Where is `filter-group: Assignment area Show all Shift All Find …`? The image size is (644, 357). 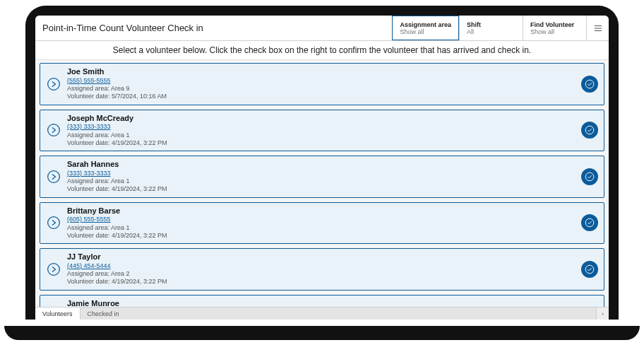 filter-group: Assignment area Show all Shift All Find … is located at coordinates (489, 28).